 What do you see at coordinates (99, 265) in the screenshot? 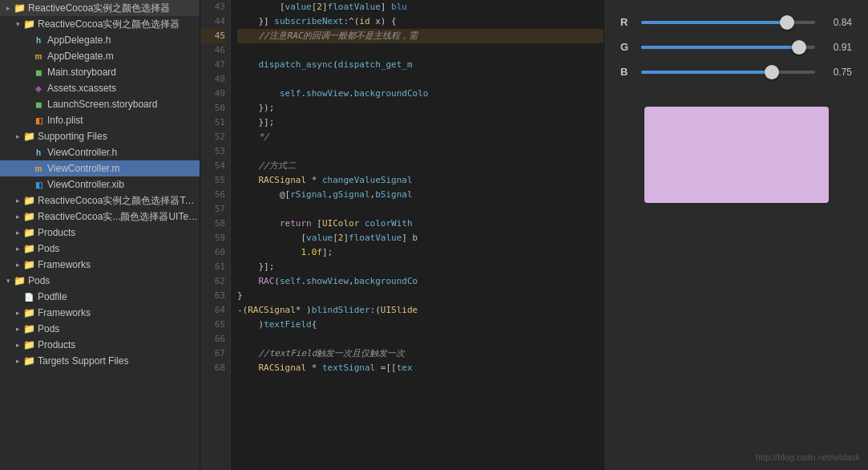
I see `sidebar-item-frameworks1: 📁 Frameworks` at bounding box center [99, 265].